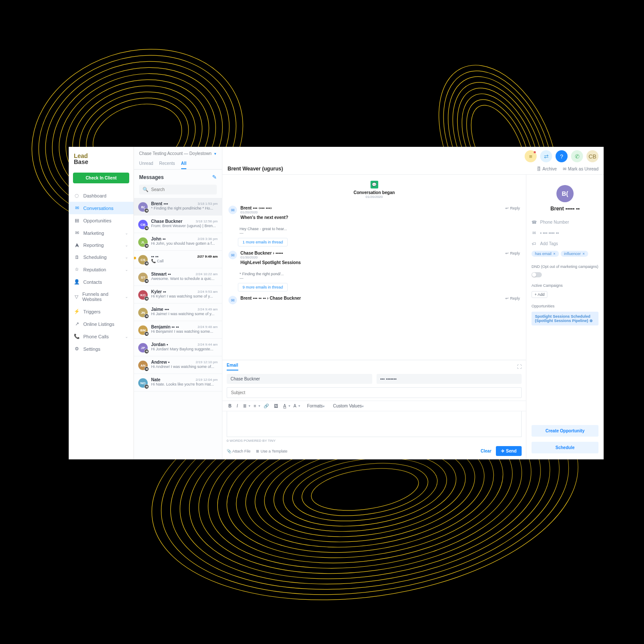  I want to click on conversation-item: KO✉Kyler ▪▪2/24 9:53 amHi Kyler! I was w…, so click(178, 295).